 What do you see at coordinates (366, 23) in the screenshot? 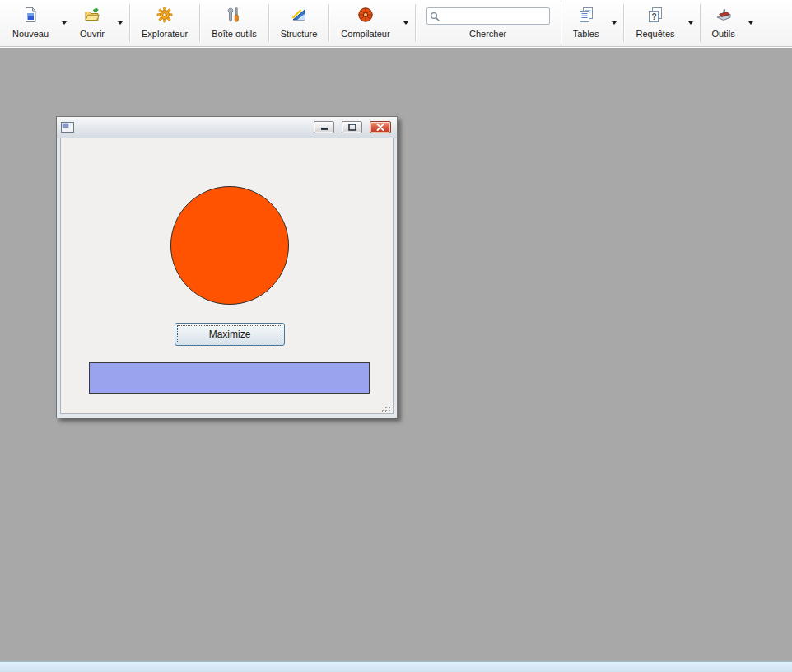
I see `toolbar-button-compilateur: Compilateur` at bounding box center [366, 23].